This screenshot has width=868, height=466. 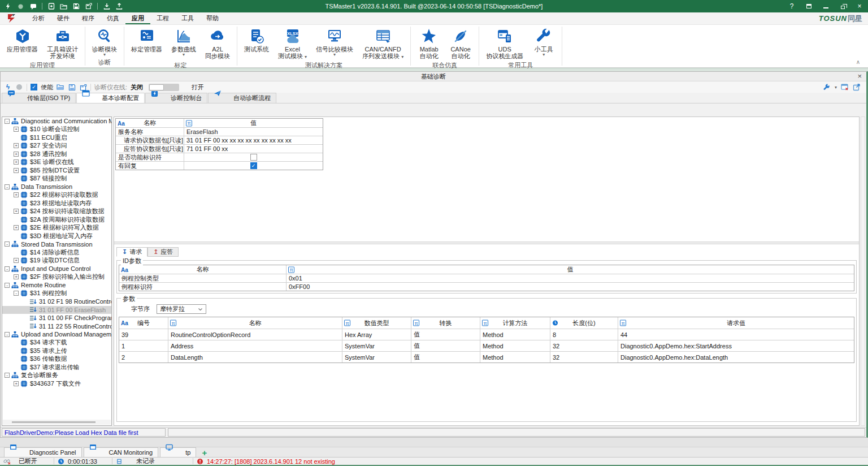 I want to click on request-tab: ↧ 请求, so click(x=132, y=252).